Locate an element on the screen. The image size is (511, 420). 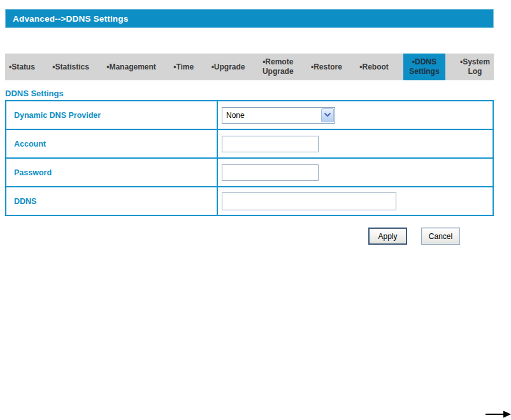
tab-upgrade: •Upgrade is located at coordinates (228, 67).